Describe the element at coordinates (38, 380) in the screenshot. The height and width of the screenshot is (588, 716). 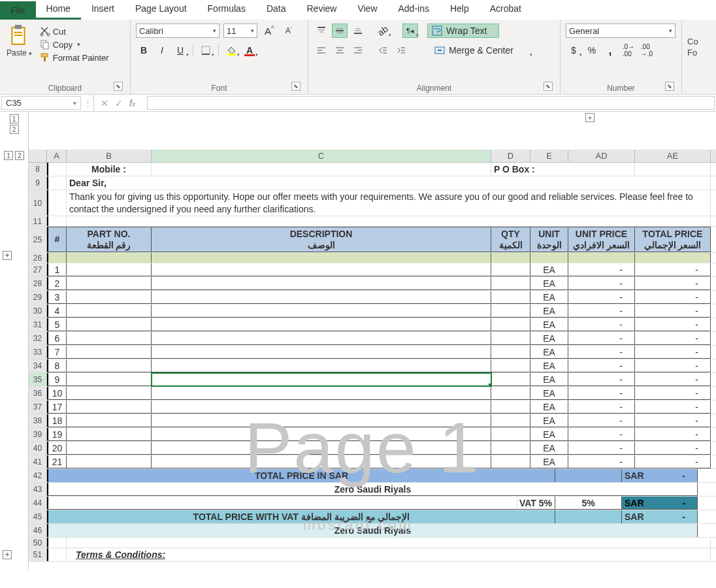
I see `row-header-35: 35` at that location.